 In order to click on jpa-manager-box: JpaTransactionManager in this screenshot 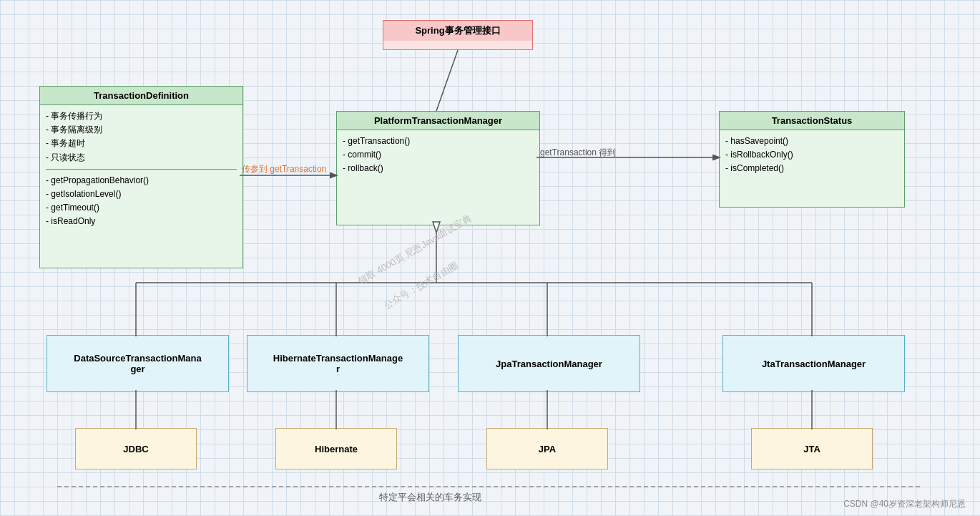, I will do `click(549, 364)`.